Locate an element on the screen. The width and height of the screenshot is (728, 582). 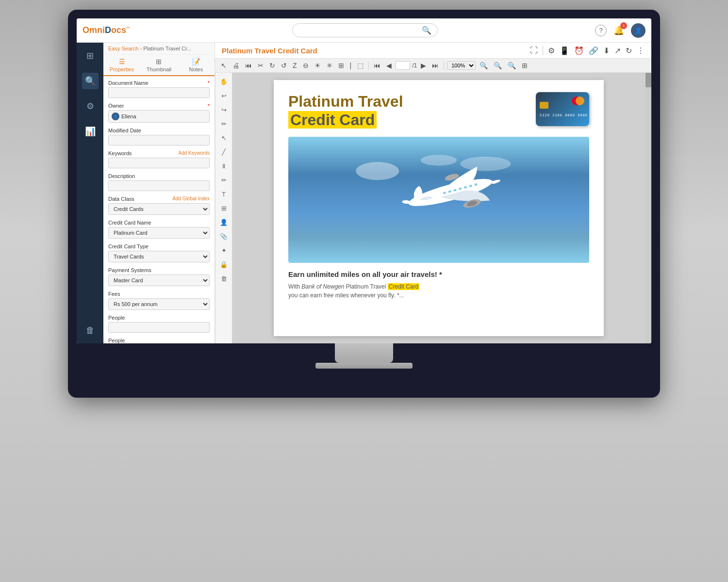
sidebar-icon-trash: 🗑 is located at coordinates (90, 331).